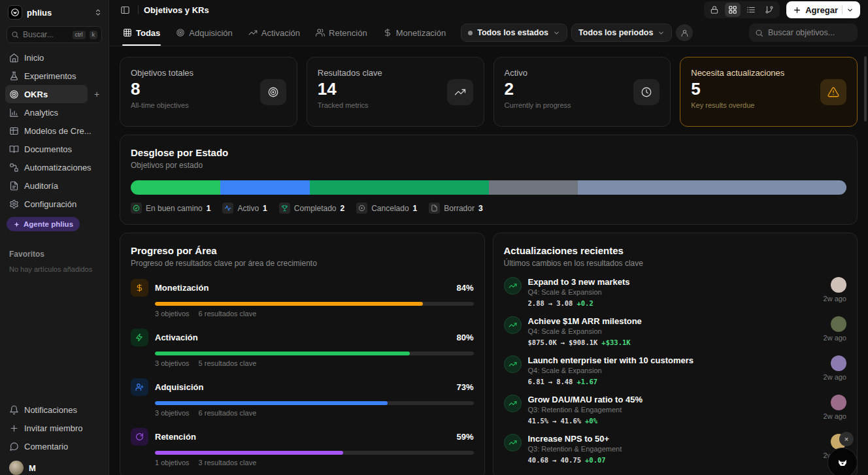 Image resolution: width=868 pixels, height=475 pixels. Describe the element at coordinates (733, 10) in the screenshot. I see `grid-view-button` at that location.